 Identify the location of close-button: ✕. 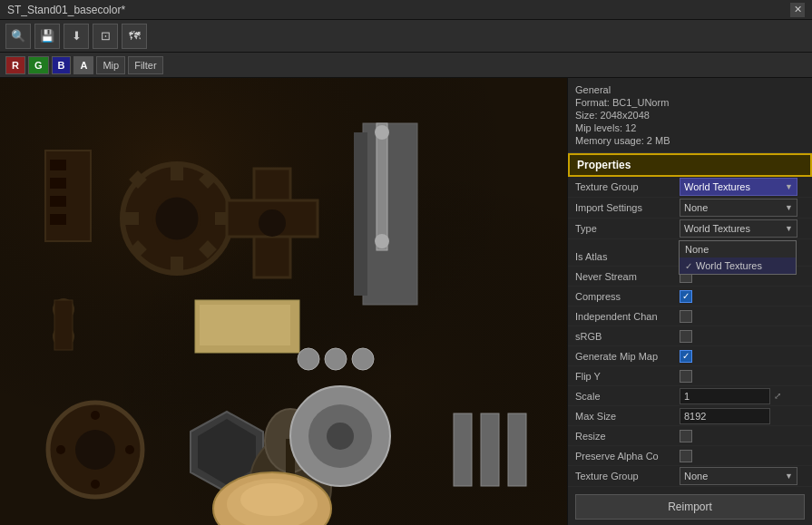
(797, 10).